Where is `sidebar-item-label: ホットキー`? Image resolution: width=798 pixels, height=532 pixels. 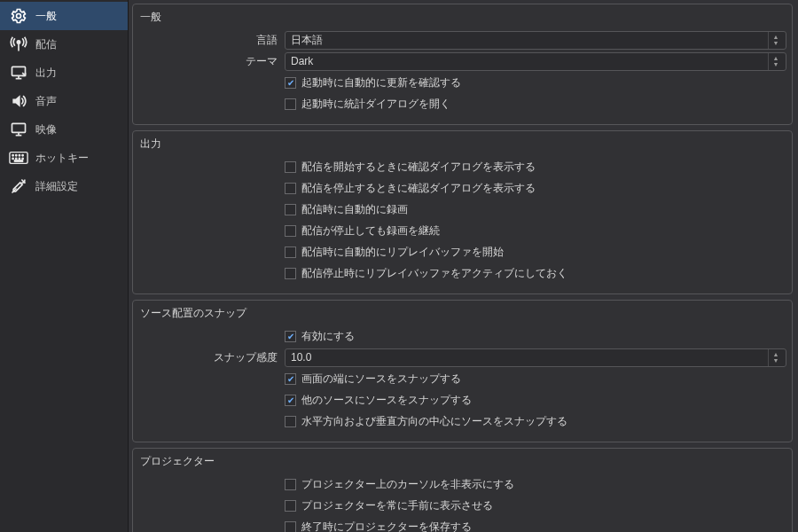 sidebar-item-label: ホットキー is located at coordinates (78, 158).